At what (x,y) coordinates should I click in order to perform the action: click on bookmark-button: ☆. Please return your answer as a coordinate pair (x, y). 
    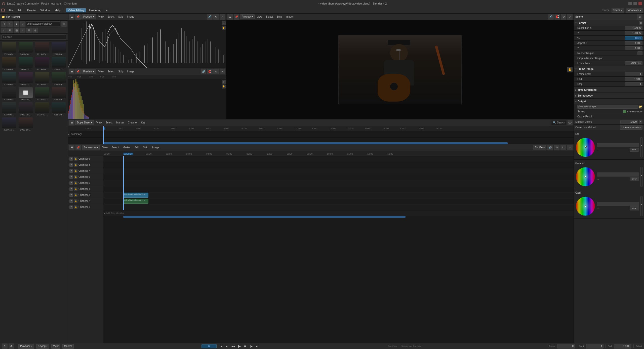
    Looking at the image, I should click on (64, 24).